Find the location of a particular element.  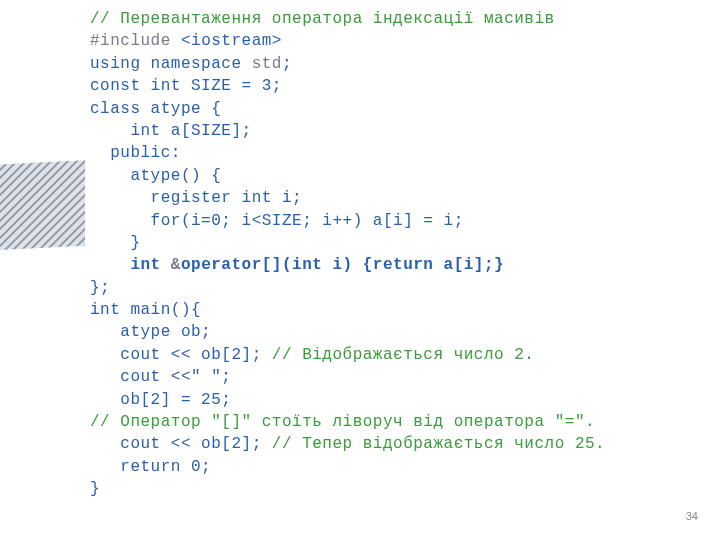

code-line-ctor: atype() { is located at coordinates (390, 176).